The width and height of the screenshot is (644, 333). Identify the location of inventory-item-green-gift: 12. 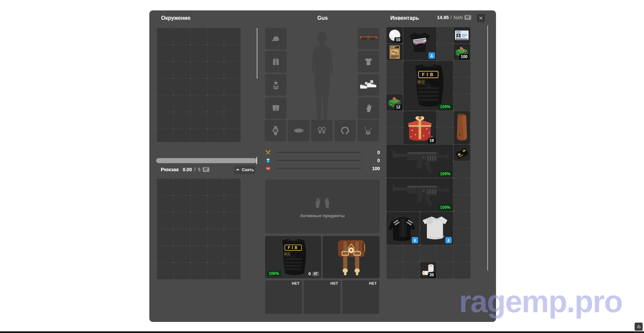
(395, 102).